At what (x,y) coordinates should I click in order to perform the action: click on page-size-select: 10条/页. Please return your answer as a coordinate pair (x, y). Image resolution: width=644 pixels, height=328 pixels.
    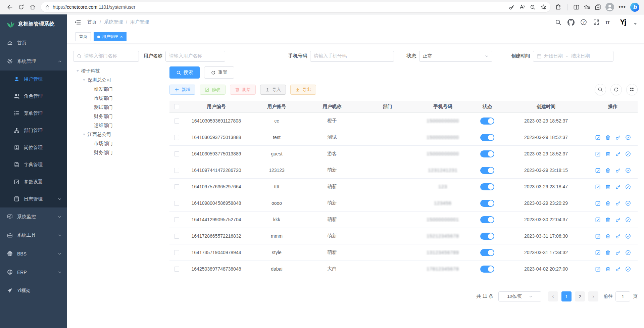
    Looking at the image, I should click on (520, 296).